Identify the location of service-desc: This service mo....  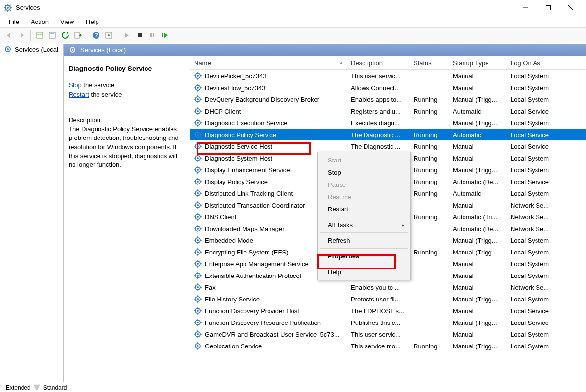
(378, 346).